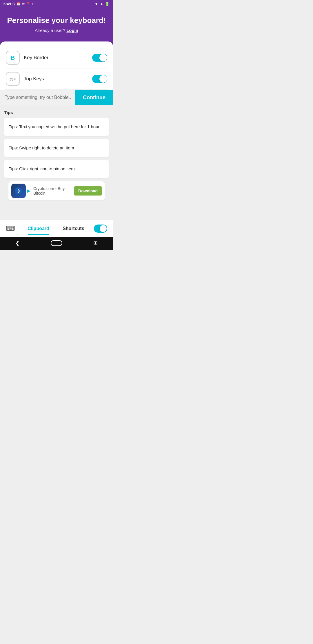  I want to click on bottom-nav: ⌨ Clipboard Shortcuts, so click(57, 229).